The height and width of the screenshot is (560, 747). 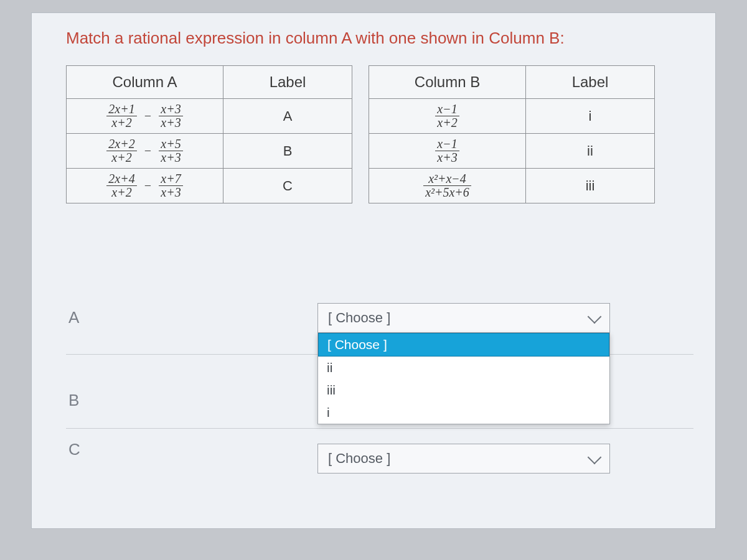 I want to click on dropdown-list-a: [ Choose ] ii iii i, so click(x=464, y=378).